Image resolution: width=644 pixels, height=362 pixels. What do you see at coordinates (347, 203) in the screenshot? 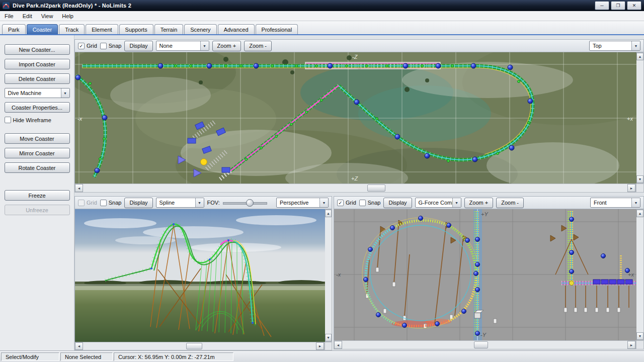
I see `front-grid-group: ✓ Grid` at bounding box center [347, 203].